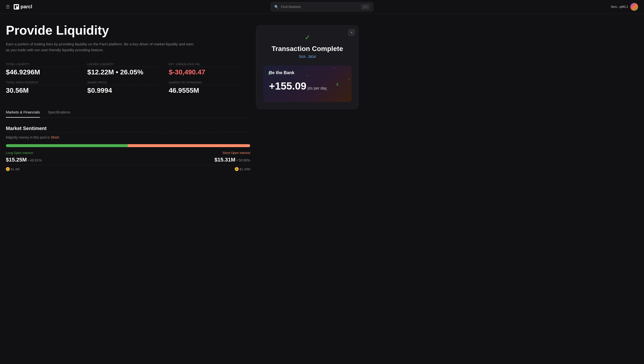 The width and height of the screenshot is (644, 364). What do you see at coordinates (236, 153) in the screenshot?
I see `short-oi-label: Short Open Interest` at bounding box center [236, 153].